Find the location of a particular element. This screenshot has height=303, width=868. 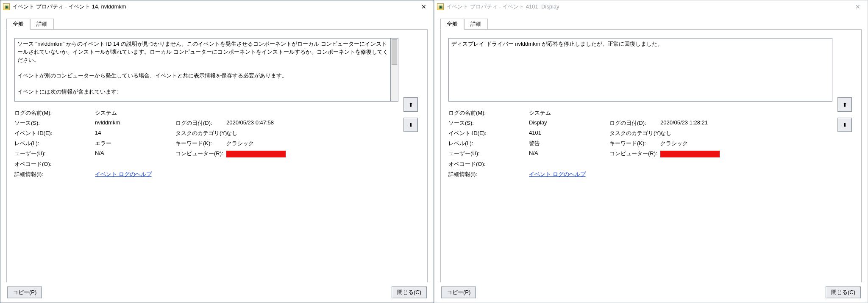

value-source: Display is located at coordinates (569, 123).